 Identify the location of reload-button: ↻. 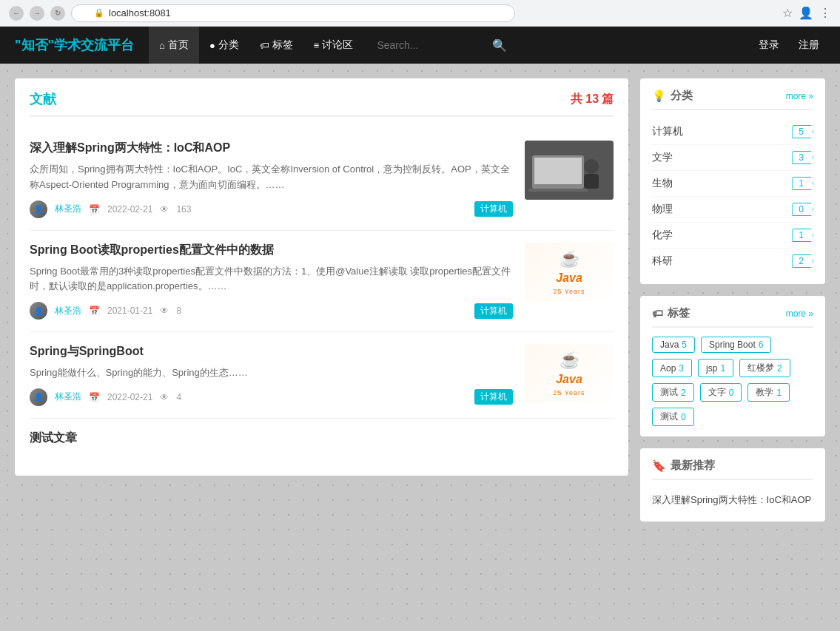
(58, 13).